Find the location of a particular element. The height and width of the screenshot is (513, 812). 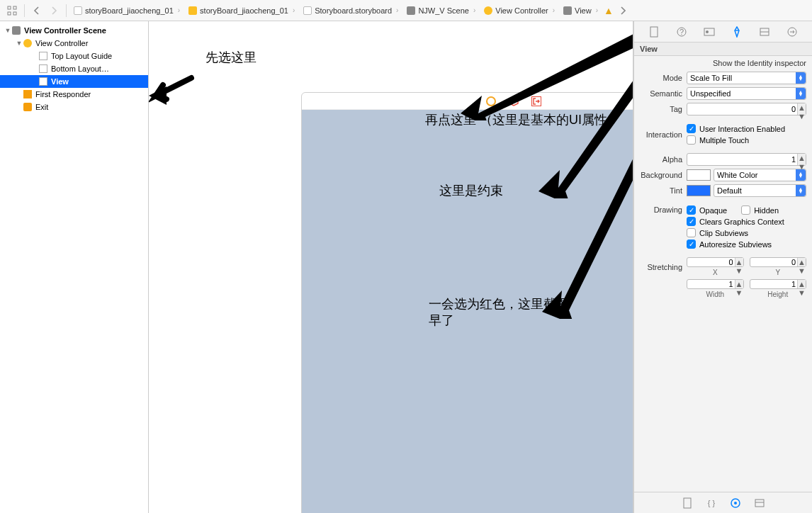

breadcrumb-scene: NJW_V Scene › is located at coordinates (442, 11).